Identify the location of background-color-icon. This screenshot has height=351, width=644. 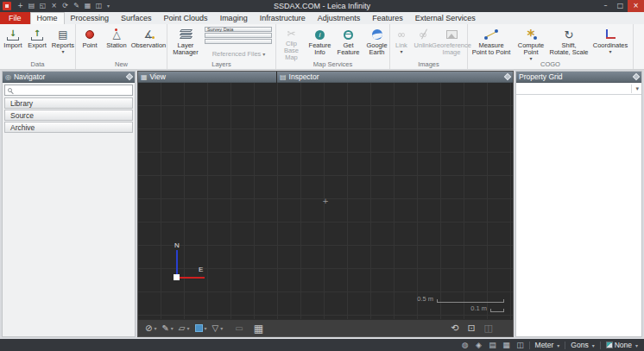
(199, 328).